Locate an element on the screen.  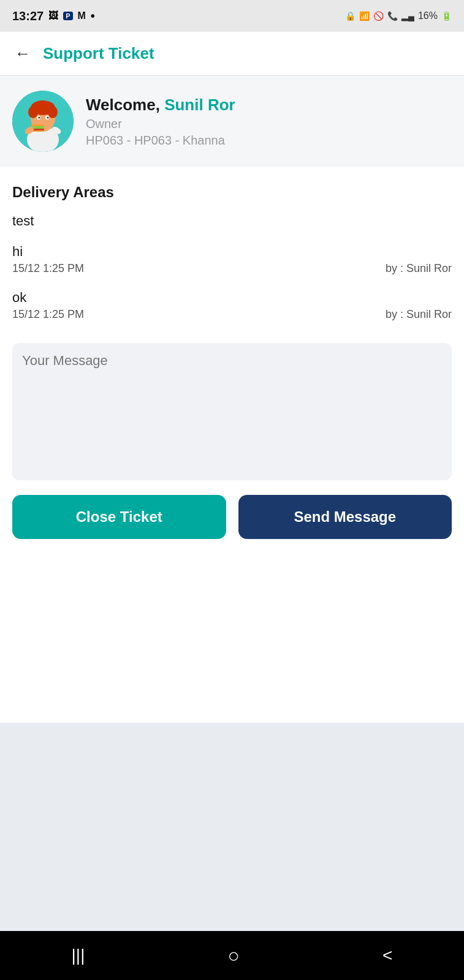
status-icon-paytm: P is located at coordinates (67, 16).